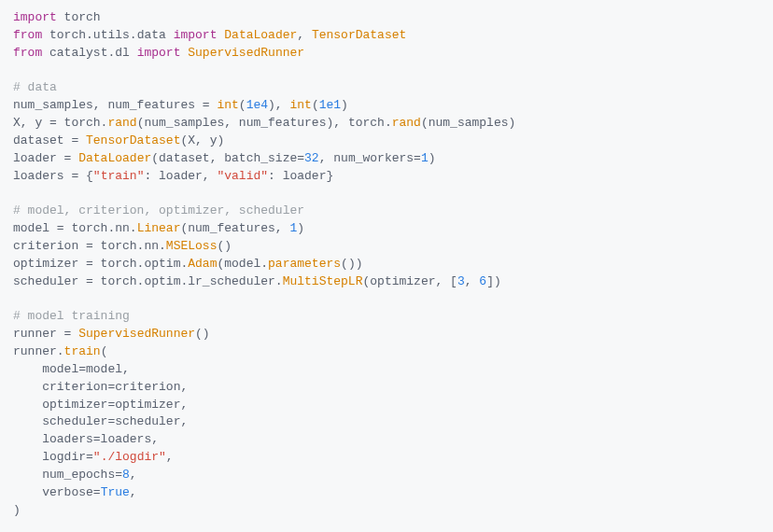 Image resolution: width=773 pixels, height=532 pixels. I want to click on text: : loader,, so click(180, 175).